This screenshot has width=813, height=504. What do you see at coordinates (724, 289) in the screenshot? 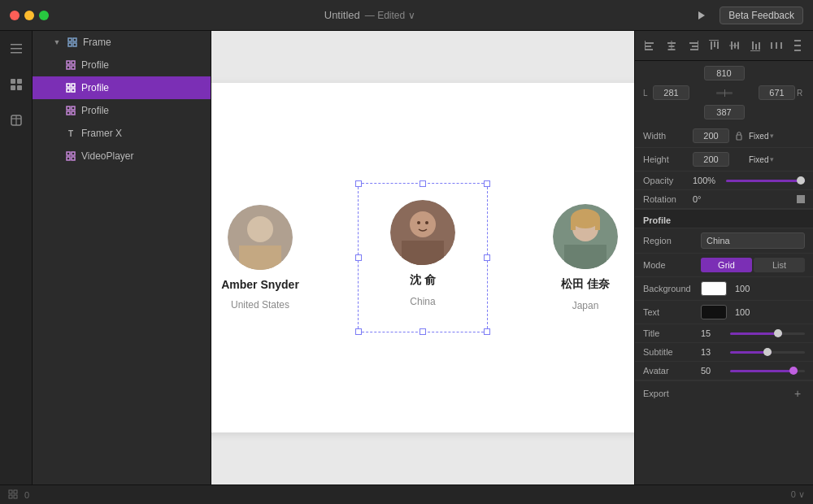
I see `background-row: Background 100` at bounding box center [724, 289].